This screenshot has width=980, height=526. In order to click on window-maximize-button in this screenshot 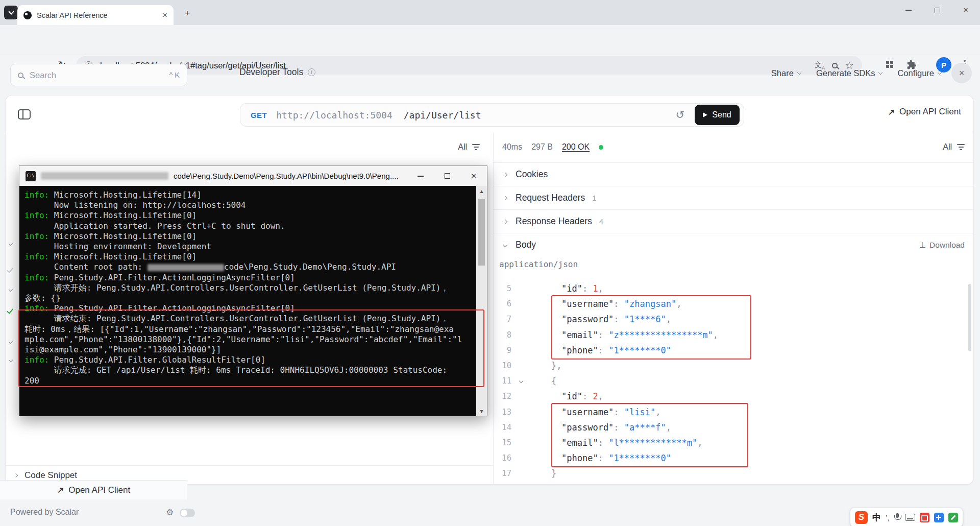, I will do `click(937, 10)`.